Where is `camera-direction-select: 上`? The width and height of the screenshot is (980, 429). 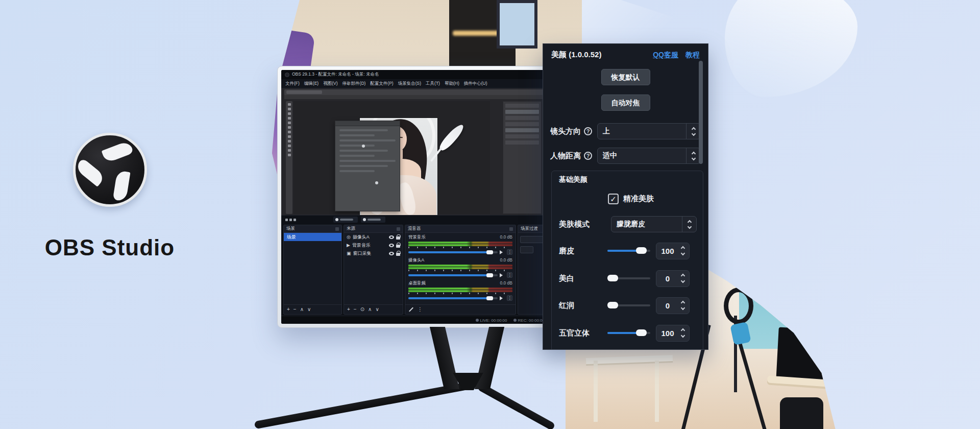 camera-direction-select: 上 is located at coordinates (649, 131).